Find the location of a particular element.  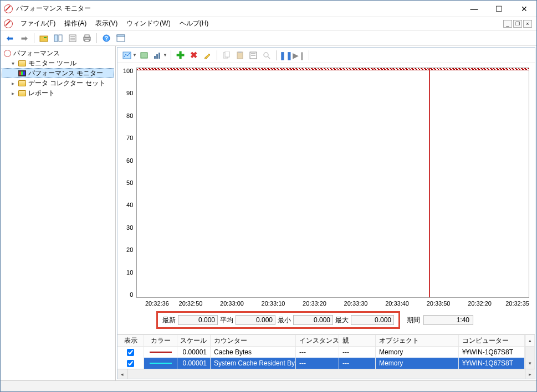

show-hide-tree-button is located at coordinates (44, 38).